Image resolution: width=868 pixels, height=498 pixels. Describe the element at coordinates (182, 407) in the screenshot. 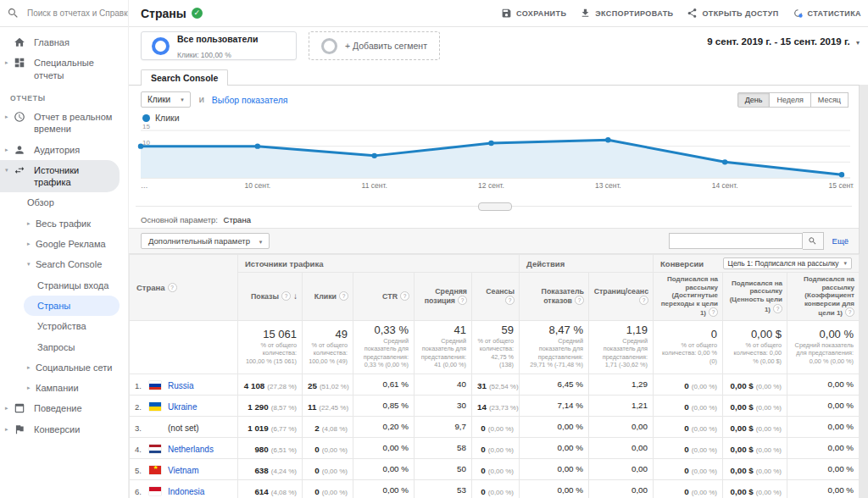

I see `country-link: Ukraine` at that location.